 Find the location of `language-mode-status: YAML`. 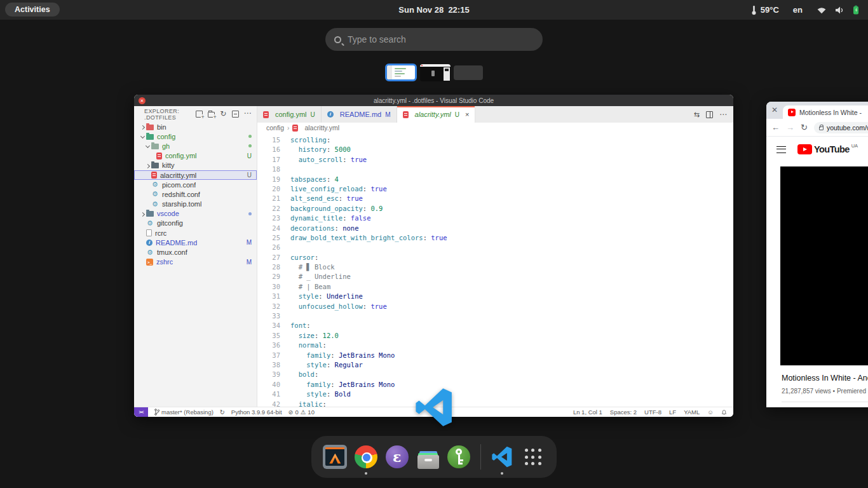

language-mode-status: YAML is located at coordinates (691, 412).